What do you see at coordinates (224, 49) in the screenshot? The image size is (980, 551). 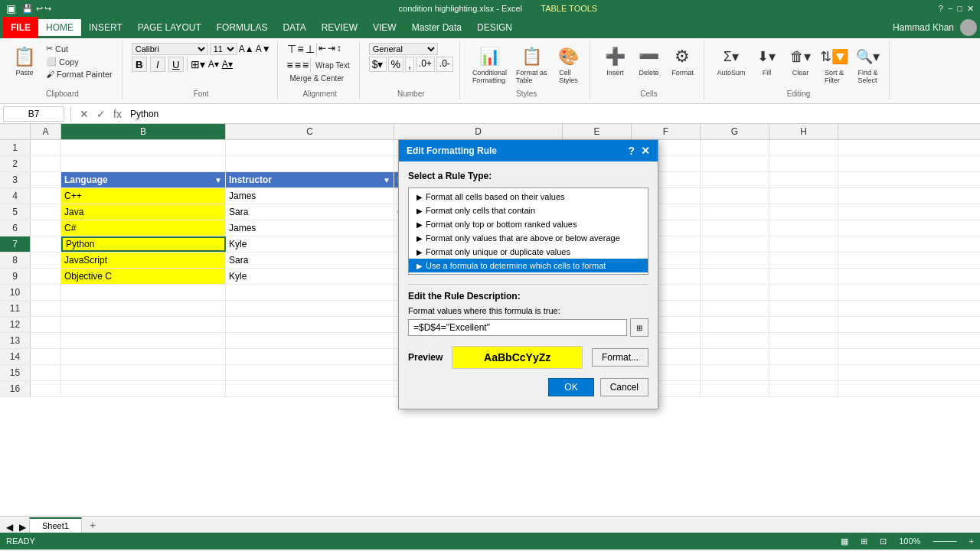 I see `font-size-select: 11` at bounding box center [224, 49].